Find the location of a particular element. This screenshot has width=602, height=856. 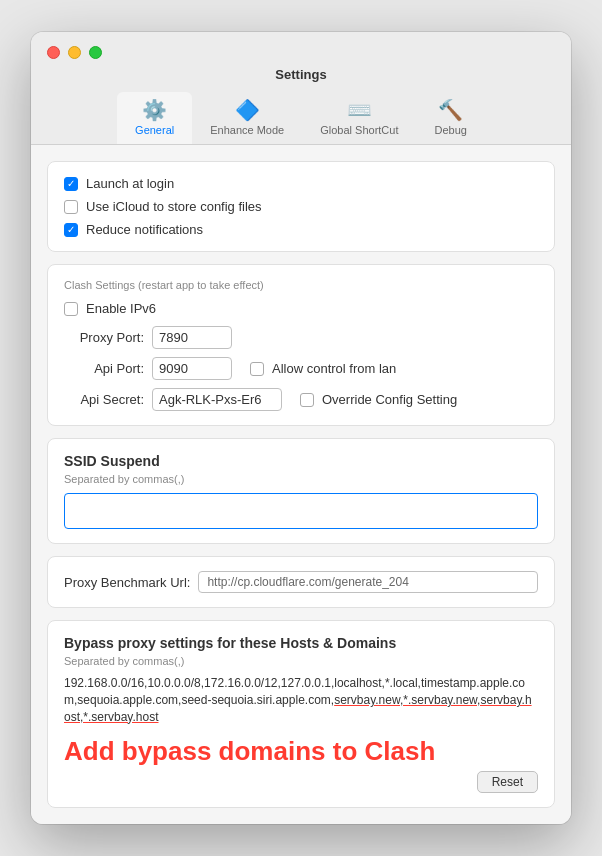

enhance-icon: 🔷 is located at coordinates (248, 110).